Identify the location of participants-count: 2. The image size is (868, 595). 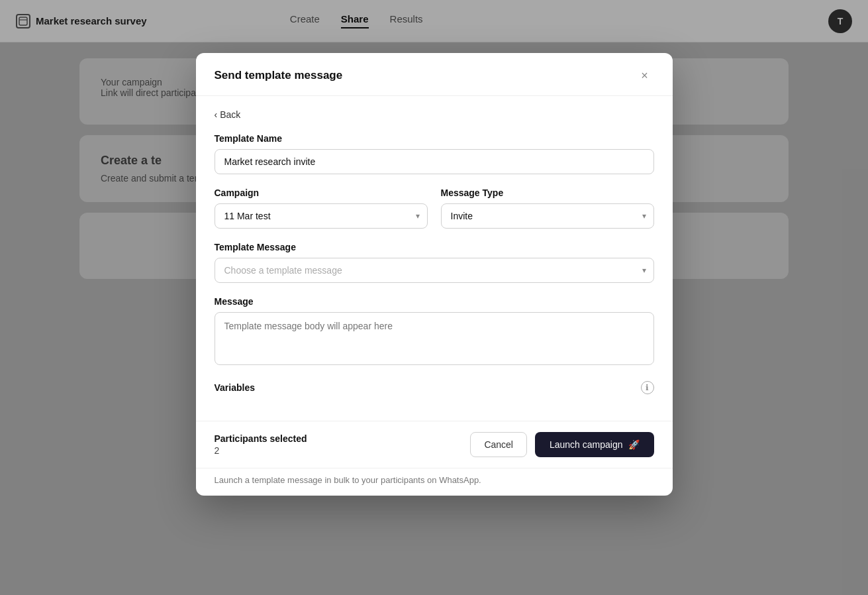
(261, 451).